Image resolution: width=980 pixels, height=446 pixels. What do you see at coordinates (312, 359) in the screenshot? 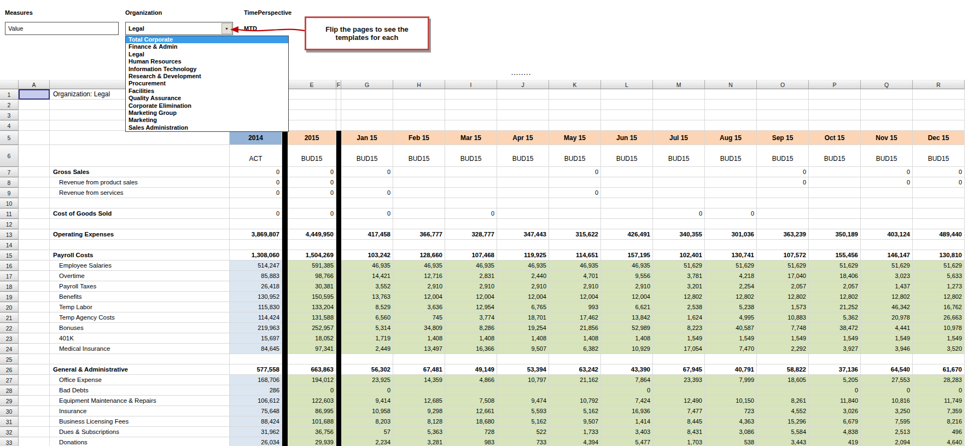
I see `cell-E25` at bounding box center [312, 359].